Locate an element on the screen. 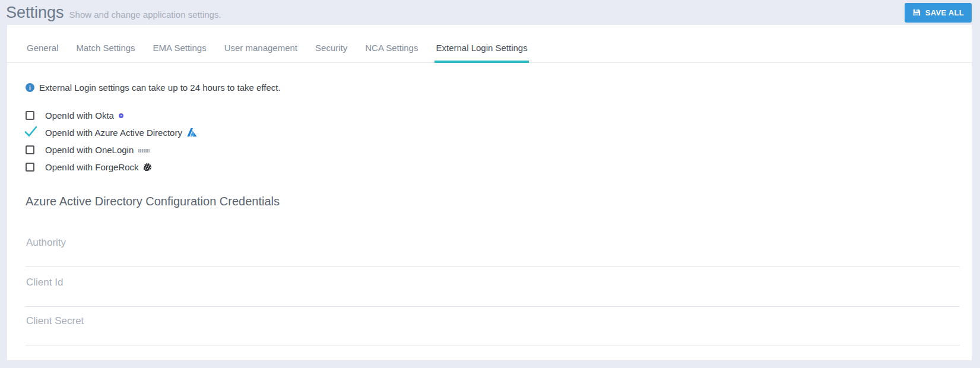 The height and width of the screenshot is (368, 980). tab-match-settings: Match Settings is located at coordinates (106, 51).